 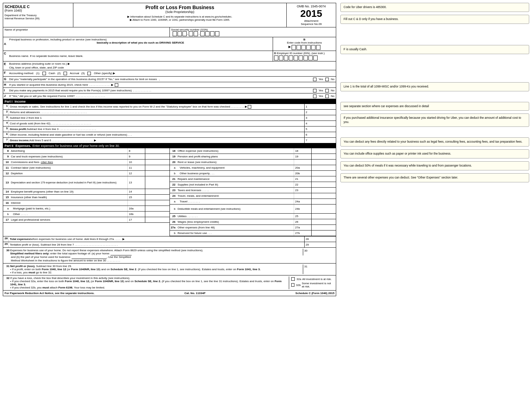 I want to click on exp-21-sub: 21, so click(x=302, y=179).